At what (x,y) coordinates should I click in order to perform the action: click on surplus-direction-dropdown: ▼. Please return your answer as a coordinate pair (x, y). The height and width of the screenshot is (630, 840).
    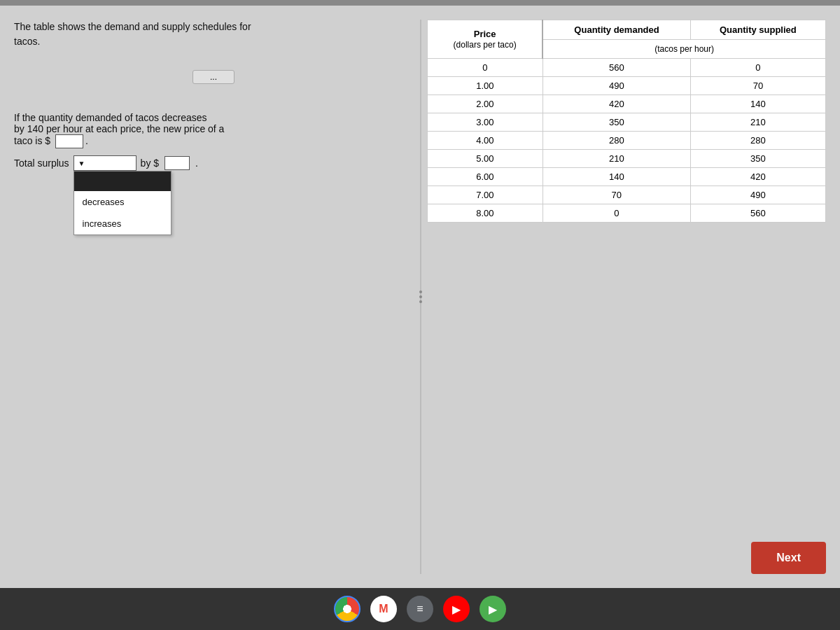
    Looking at the image, I should click on (105, 163).